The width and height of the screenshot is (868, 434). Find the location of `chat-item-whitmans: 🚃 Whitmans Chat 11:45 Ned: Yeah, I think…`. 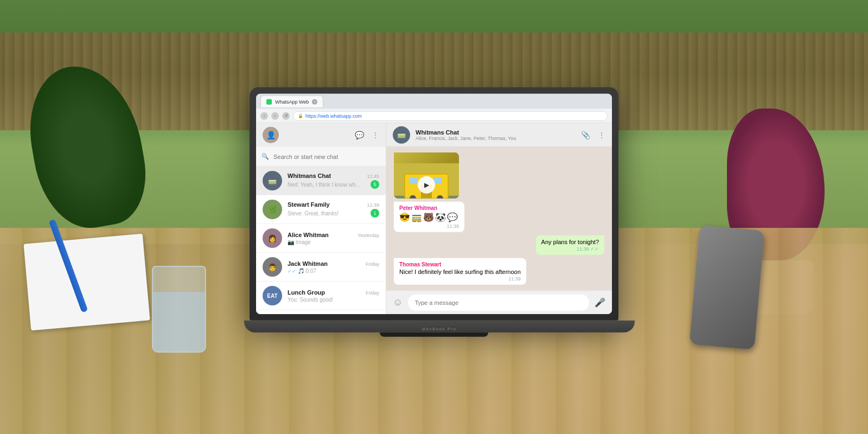

chat-item-whitmans: 🚃 Whitmans Chat 11:45 Ned: Yeah, I think… is located at coordinates (321, 181).